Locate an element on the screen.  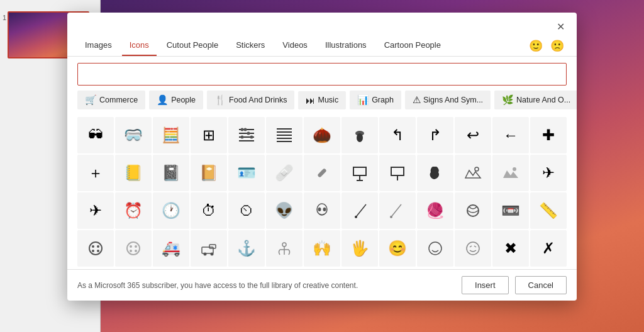
cancel-button: Cancel is located at coordinates (541, 285).